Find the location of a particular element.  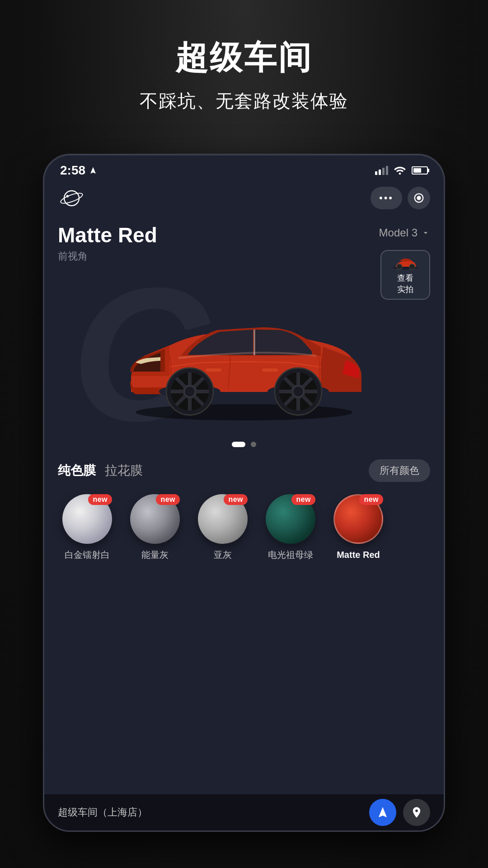

color-label-matte-red: Matte Red is located at coordinates (358, 555).